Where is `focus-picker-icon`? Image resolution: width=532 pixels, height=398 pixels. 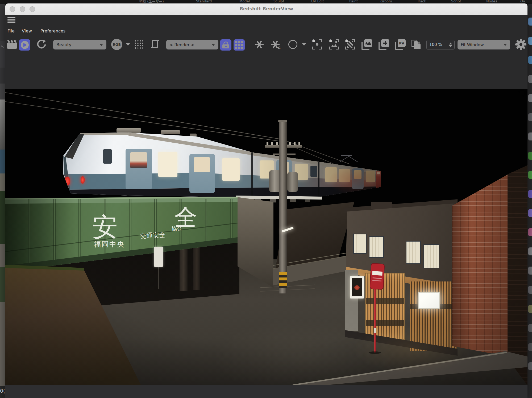 focus-picker-icon is located at coordinates (317, 44).